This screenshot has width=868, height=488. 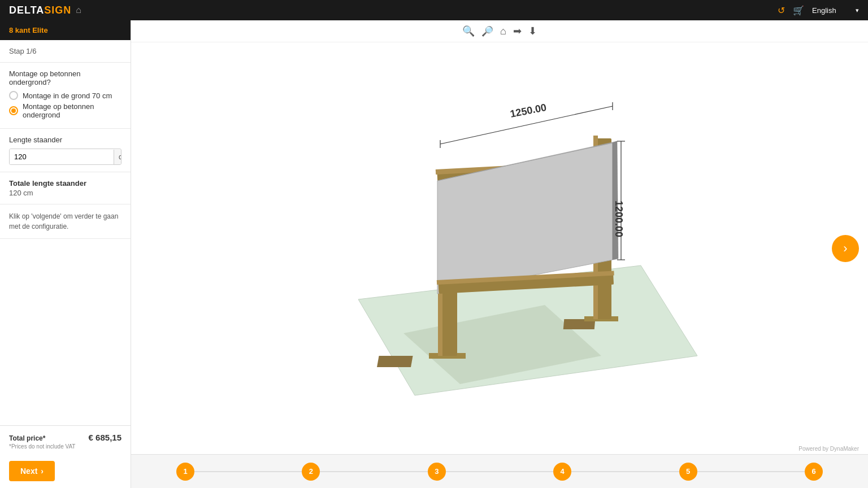 I want to click on product-name: 8 kant Elite, so click(x=28, y=30).